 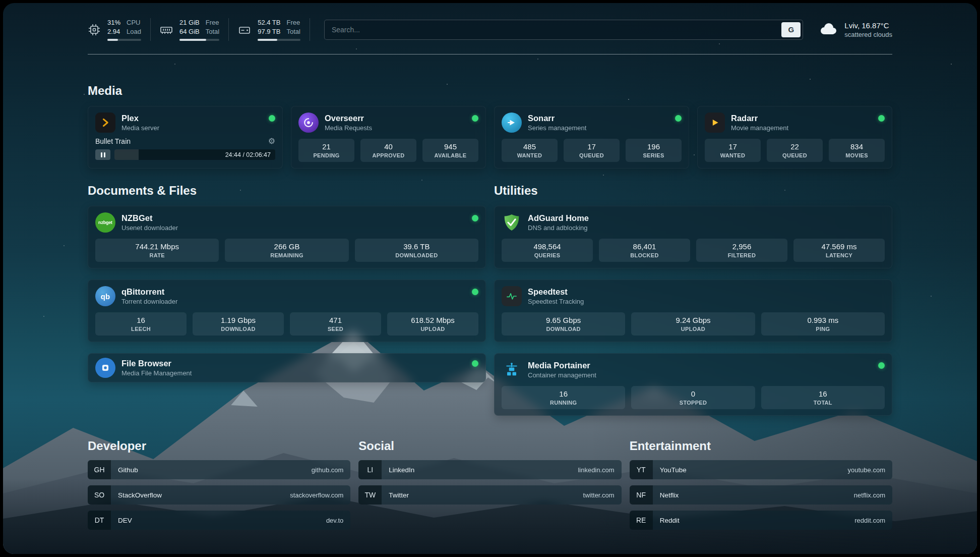 I want to click on overseerr-card: Overseerr Media Requests 21 PENDING 40 A…, so click(x=388, y=137).